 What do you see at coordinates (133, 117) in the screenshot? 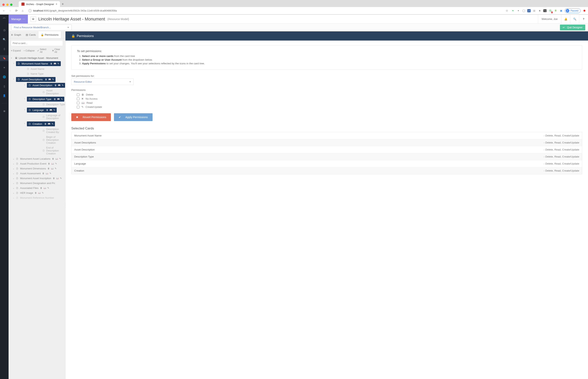
I see `apply-permissions-button: ✔ Apply Permissions` at bounding box center [133, 117].